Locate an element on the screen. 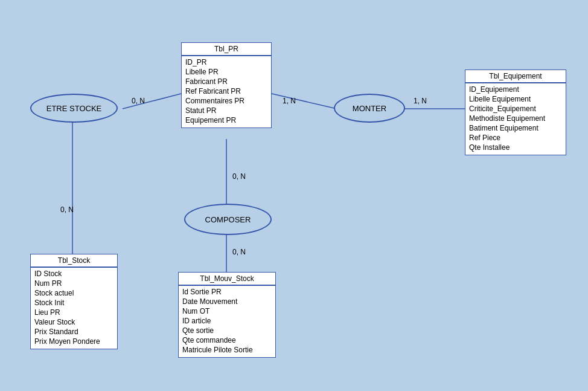 Image resolution: width=588 pixels, height=391 pixels. field-prix-moyen-pondere: Prix Moyen Pondere is located at coordinates (74, 341).